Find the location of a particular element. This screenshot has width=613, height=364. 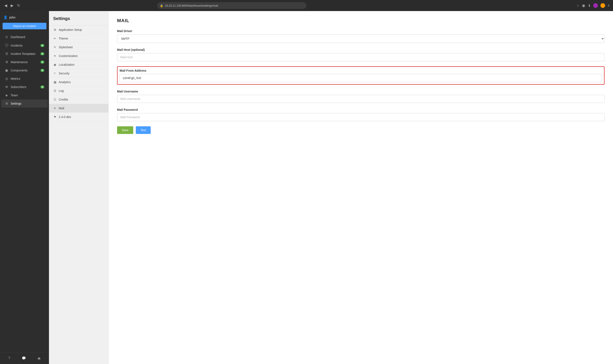

log-icon: ☰ is located at coordinates (55, 91).